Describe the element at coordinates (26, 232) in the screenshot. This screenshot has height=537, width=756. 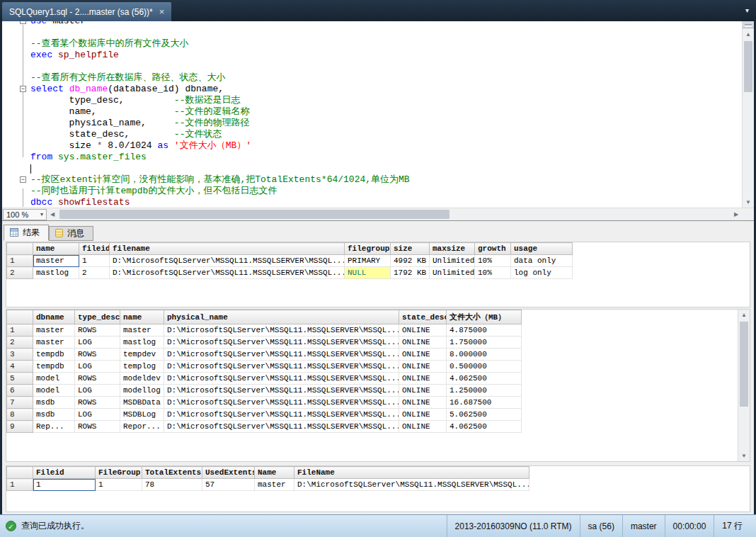
I see `tab-results: 结果` at that location.